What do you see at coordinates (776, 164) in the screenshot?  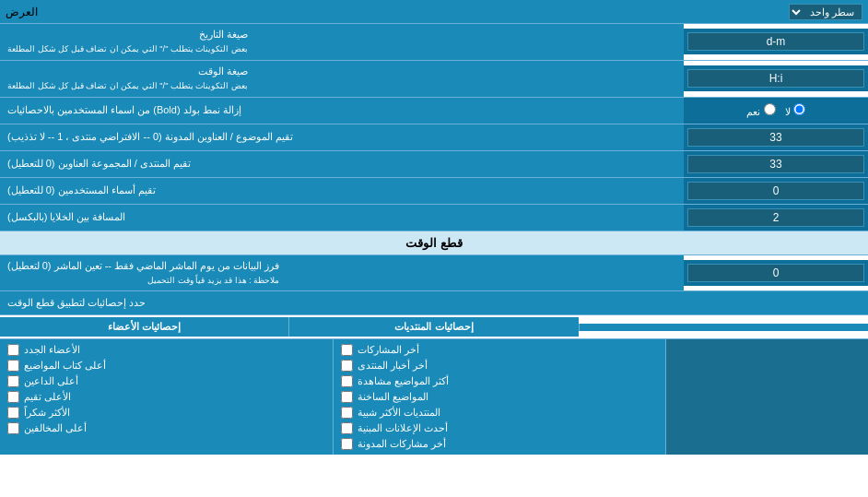 I see `forum-sort-input` at bounding box center [776, 164].